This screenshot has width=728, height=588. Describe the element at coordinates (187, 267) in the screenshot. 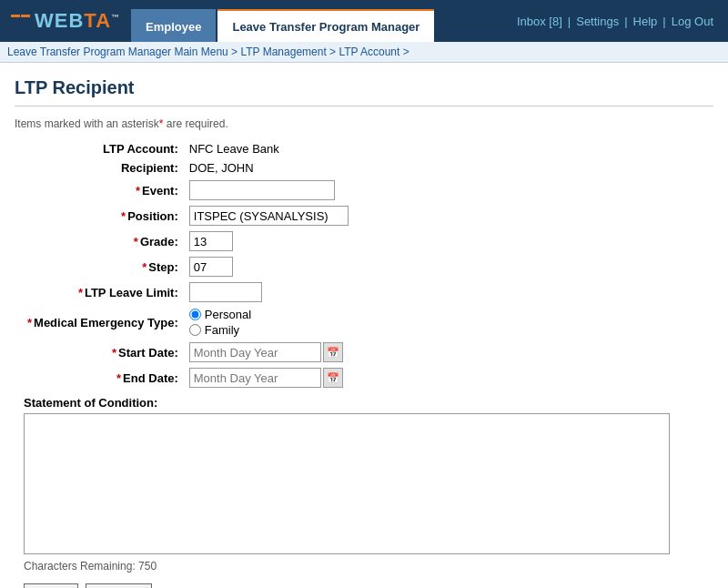

I see `step-row: *Step:` at that location.